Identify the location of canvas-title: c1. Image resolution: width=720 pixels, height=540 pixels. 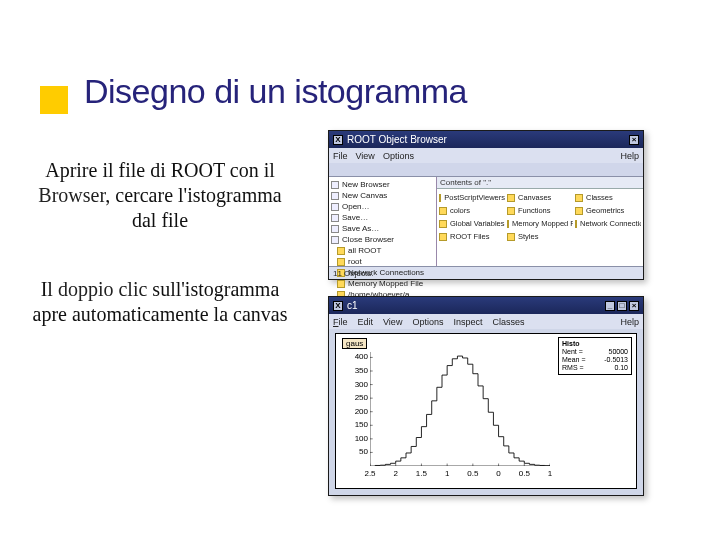
(352, 306).